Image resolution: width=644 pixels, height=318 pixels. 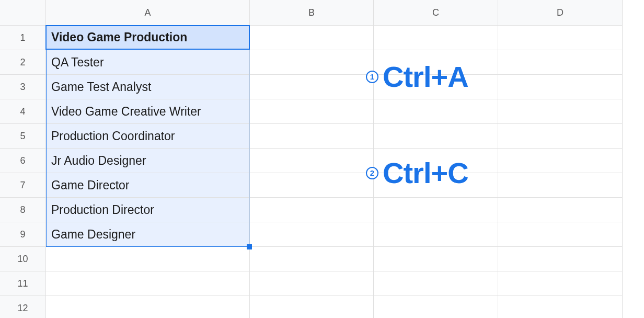 What do you see at coordinates (113, 136) in the screenshot?
I see `cell-value: Production Coordinator` at bounding box center [113, 136].